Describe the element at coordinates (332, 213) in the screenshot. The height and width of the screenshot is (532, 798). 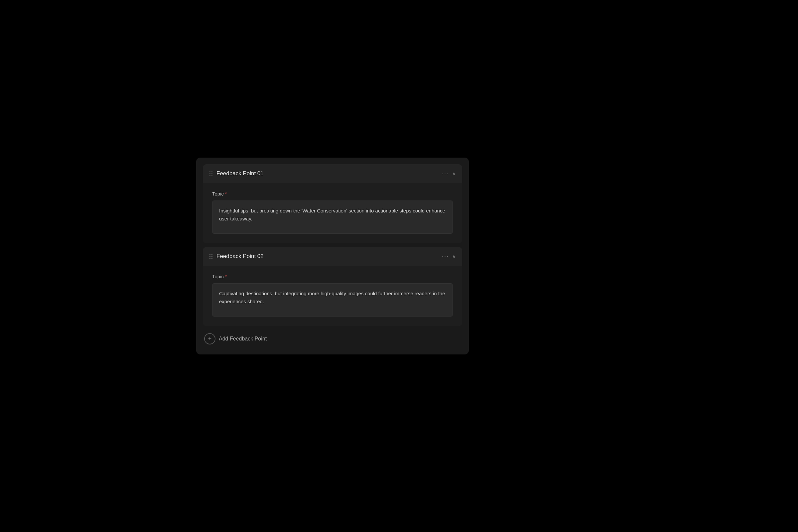
I see `card-body-01: Topic * Insightful tips, but breaking do…` at that location.